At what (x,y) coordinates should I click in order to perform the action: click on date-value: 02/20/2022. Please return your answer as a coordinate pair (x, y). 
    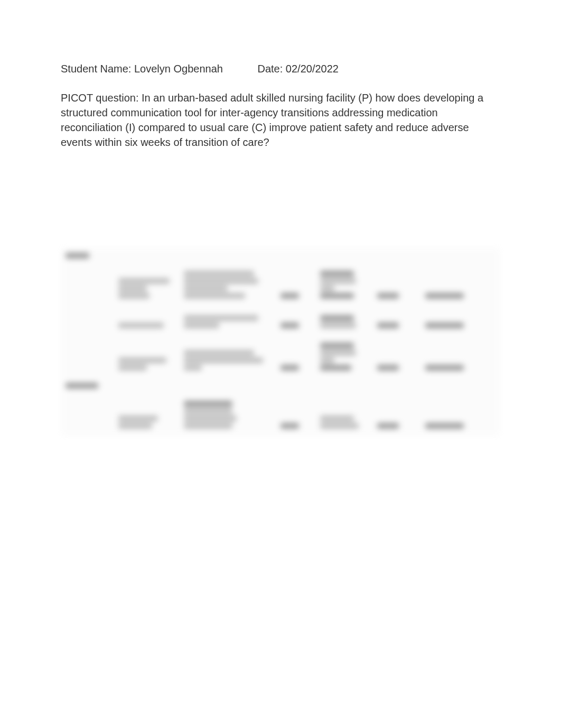
    Looking at the image, I should click on (312, 69).